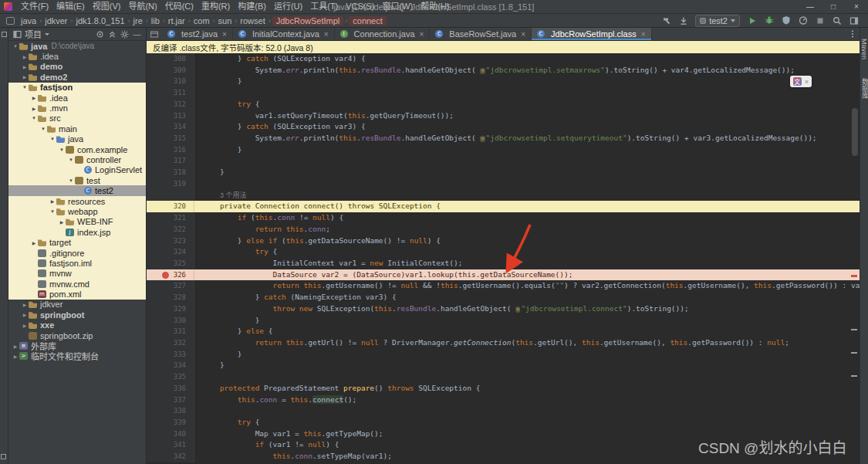 The image size is (868, 464). What do you see at coordinates (77, 190) in the screenshot?
I see `tree-item-test2: Ctest2` at bounding box center [77, 190].